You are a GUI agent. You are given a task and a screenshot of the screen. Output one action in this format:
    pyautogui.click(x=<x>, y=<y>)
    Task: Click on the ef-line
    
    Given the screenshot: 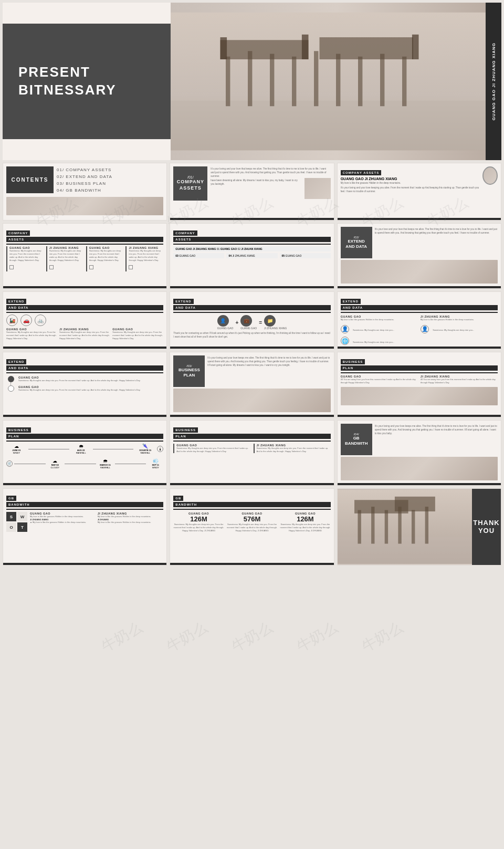 What is the action you would take?
    pyautogui.click(x=252, y=312)
    